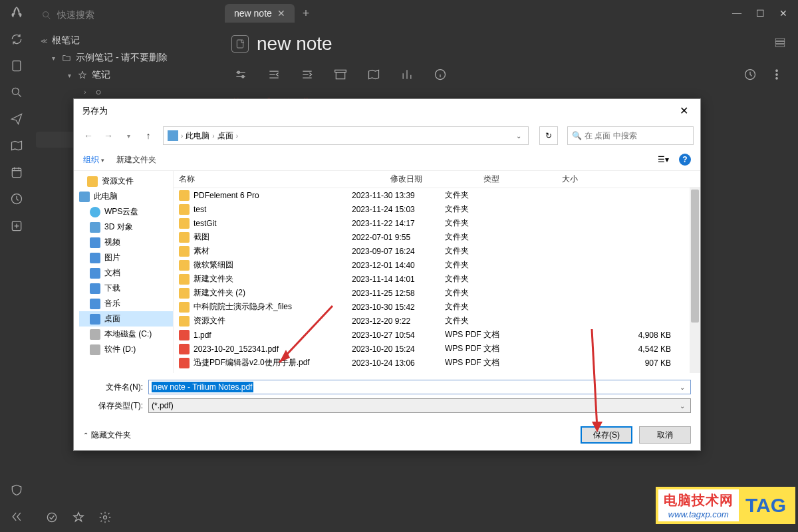 Image resolution: width=798 pixels, height=532 pixels. Describe the element at coordinates (241, 76) in the screenshot. I see `settings-icon` at that location.